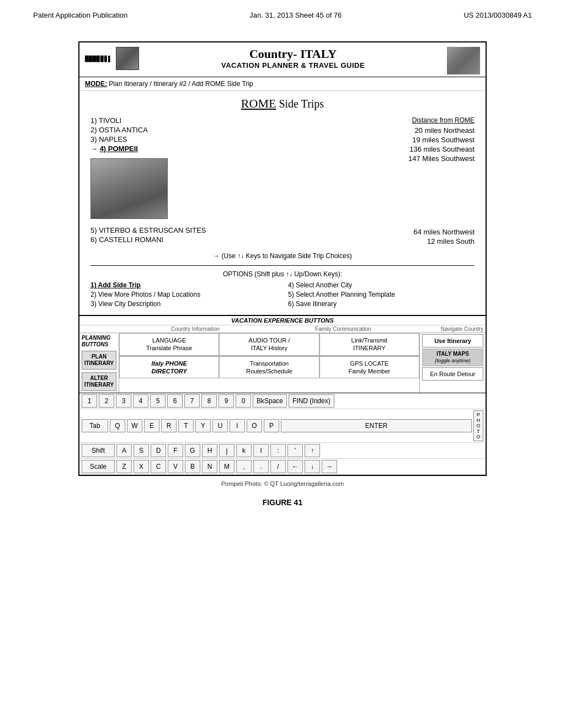  I want to click on option-5: 5) Select Another Planning Template, so click(381, 295).